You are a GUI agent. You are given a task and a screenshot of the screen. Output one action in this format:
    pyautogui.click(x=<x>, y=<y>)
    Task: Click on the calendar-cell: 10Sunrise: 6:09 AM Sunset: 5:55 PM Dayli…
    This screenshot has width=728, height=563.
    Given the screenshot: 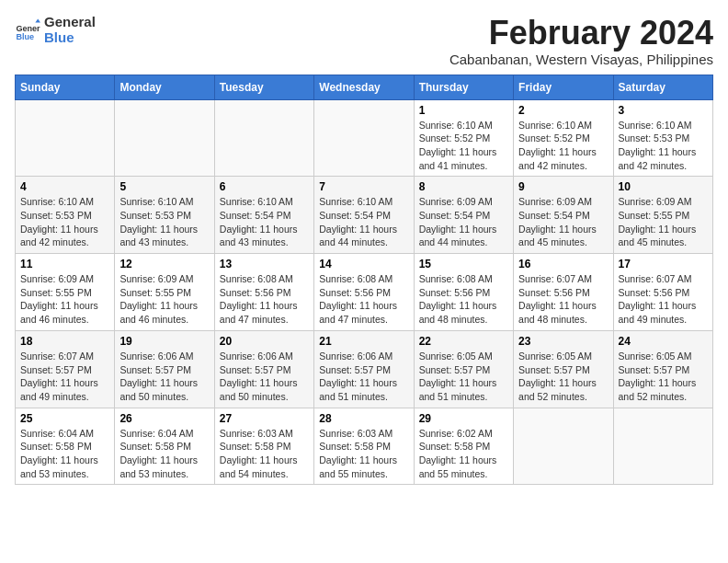 What is the action you would take?
    pyautogui.click(x=663, y=215)
    